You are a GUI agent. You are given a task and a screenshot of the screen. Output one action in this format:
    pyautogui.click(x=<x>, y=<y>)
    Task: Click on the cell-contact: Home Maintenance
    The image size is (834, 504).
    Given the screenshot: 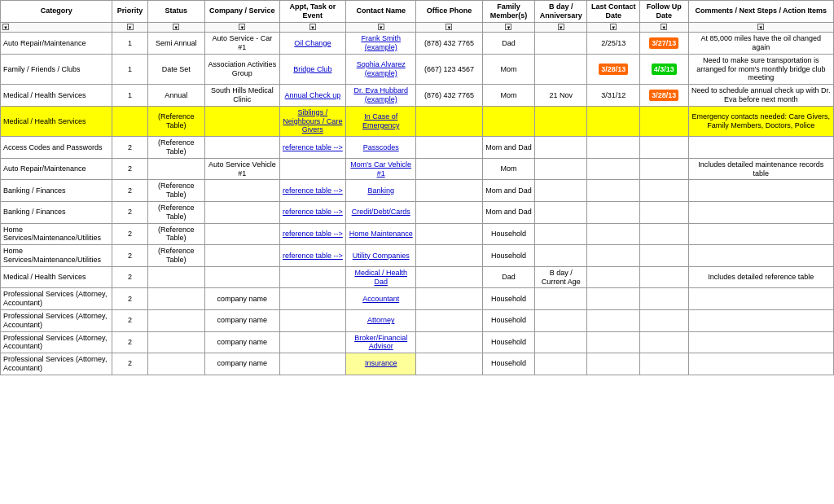 What is the action you would take?
    pyautogui.click(x=381, y=234)
    